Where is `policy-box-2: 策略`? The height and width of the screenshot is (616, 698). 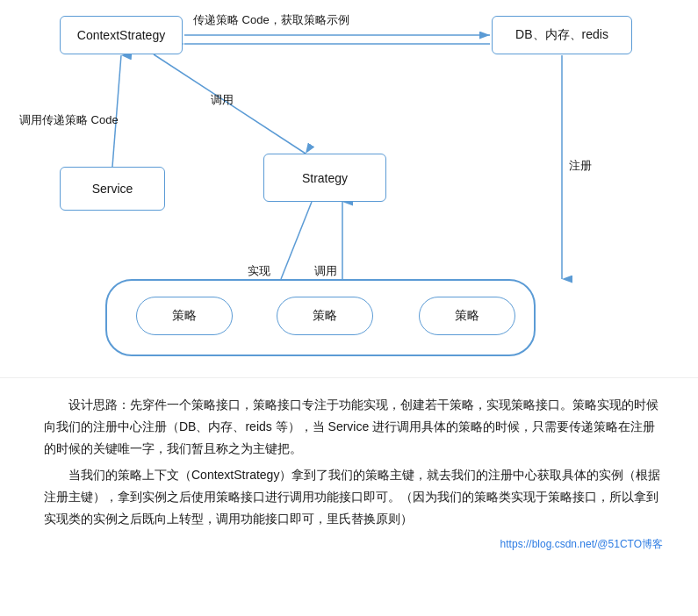 policy-box-2: 策略 is located at coordinates (325, 316).